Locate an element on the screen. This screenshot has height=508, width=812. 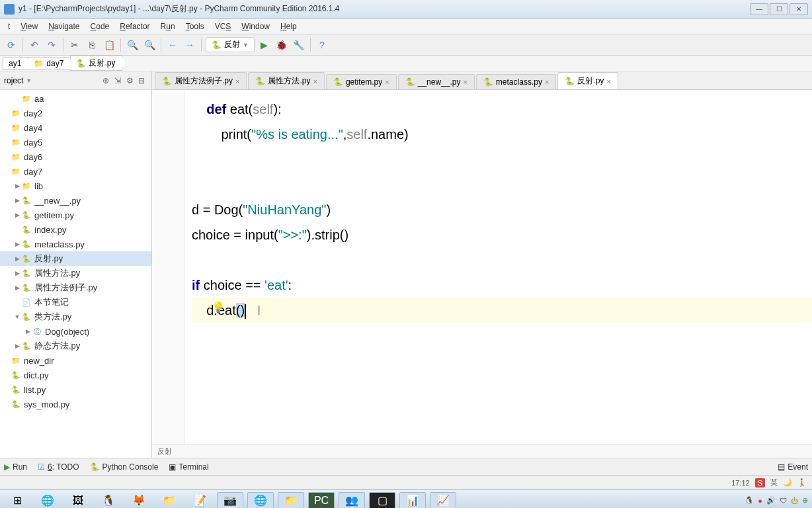
hide-icon: ⊟ is located at coordinates (142, 81).